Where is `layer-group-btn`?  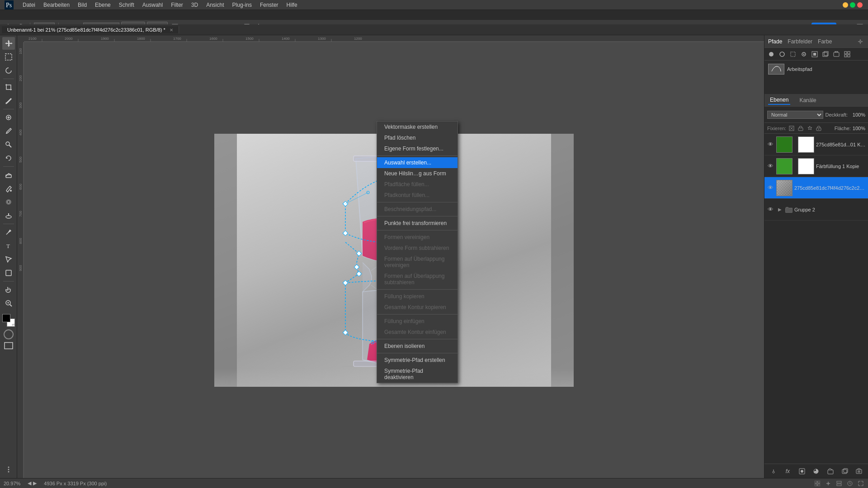
layer-group-btn is located at coordinates (830, 471).